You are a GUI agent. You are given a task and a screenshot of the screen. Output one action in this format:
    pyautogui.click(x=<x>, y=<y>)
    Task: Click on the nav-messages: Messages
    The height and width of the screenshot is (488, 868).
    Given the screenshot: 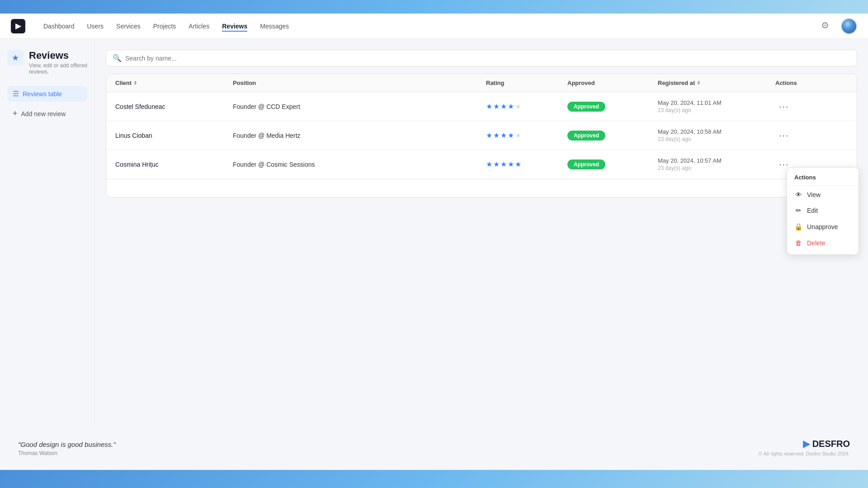 What is the action you would take?
    pyautogui.click(x=274, y=26)
    